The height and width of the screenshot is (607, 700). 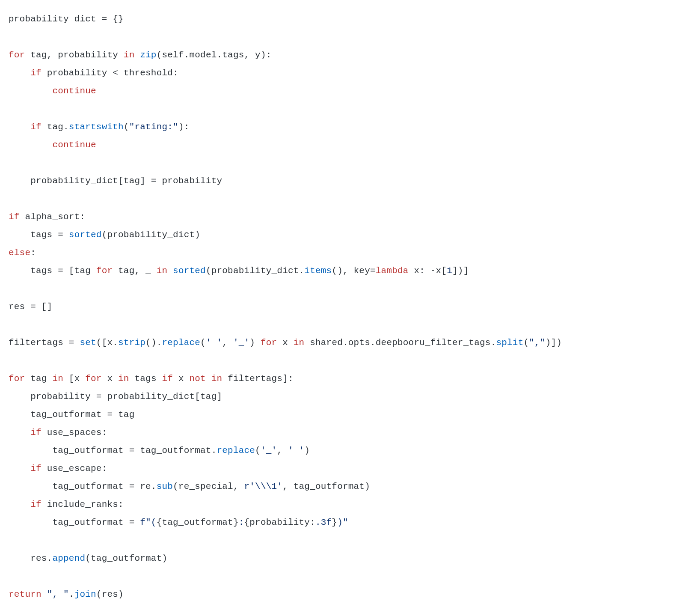 I want to click on token-plain: tags =, so click(x=39, y=235).